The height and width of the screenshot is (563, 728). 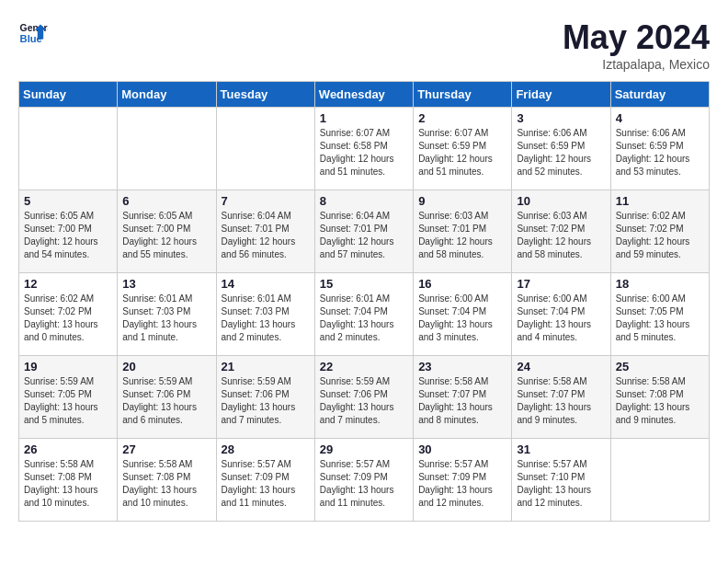 I want to click on calendar-cell: 7Sunrise: 6:04 AM Sunset: 7:01 PM Daylig…, so click(x=265, y=232).